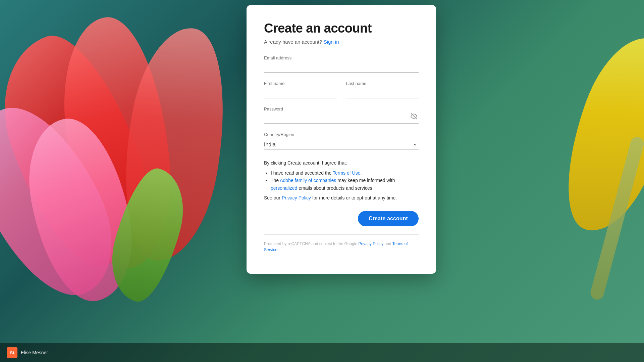 This screenshot has height=362, width=644. Describe the element at coordinates (341, 141) in the screenshot. I see `country-field-group: Country/Region India United States Unite…` at that location.